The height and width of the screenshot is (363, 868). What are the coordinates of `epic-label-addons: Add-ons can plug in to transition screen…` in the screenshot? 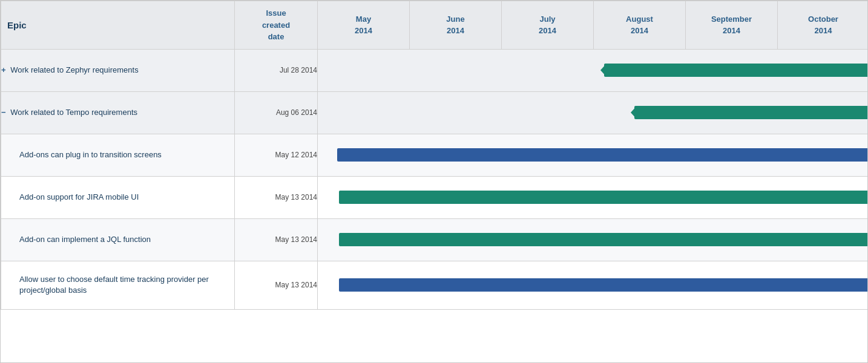 It's located at (118, 155).